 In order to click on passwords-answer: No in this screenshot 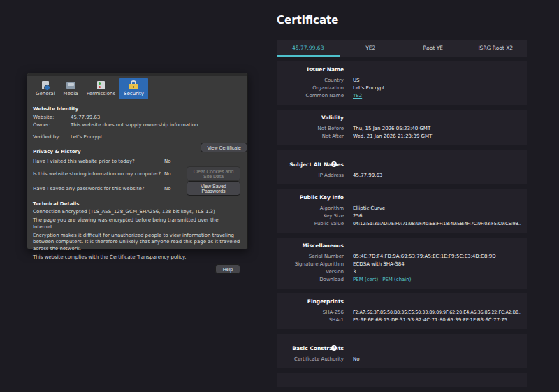, I will do `click(175, 189)`.